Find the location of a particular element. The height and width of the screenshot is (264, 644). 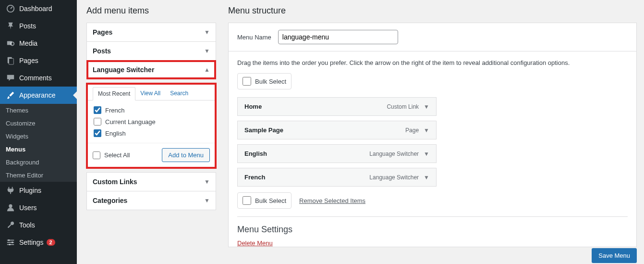

submenu-widgets: Widgets is located at coordinates (38, 137).